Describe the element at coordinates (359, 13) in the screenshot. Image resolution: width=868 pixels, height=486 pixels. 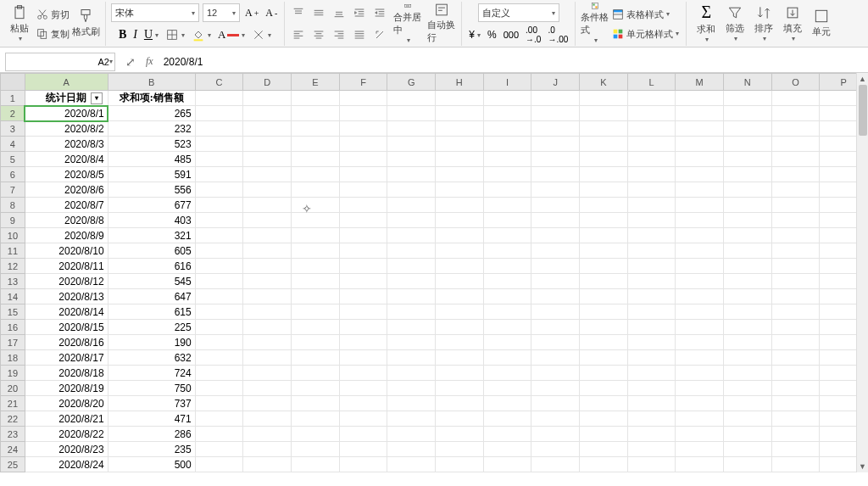
I see `decrease-indent-button` at that location.